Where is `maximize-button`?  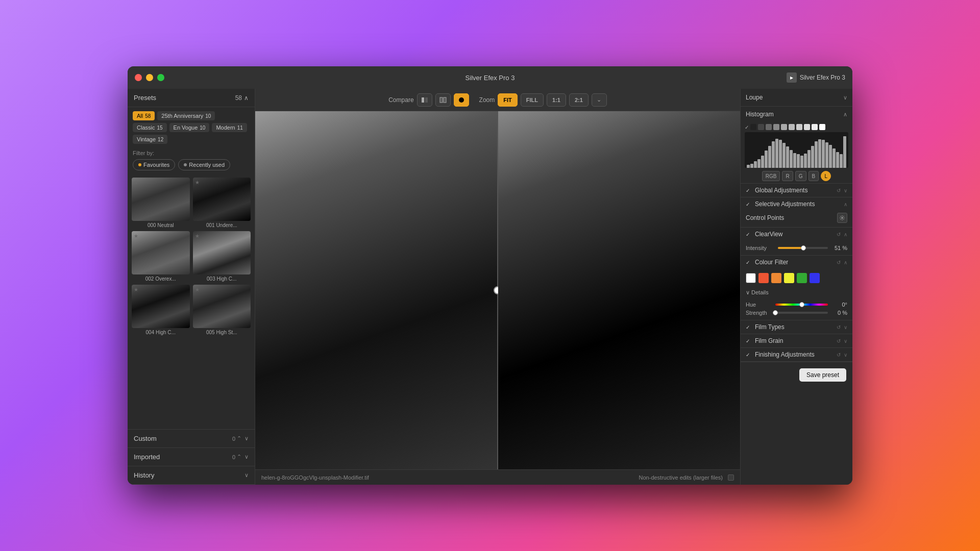 maximize-button is located at coordinates (161, 78).